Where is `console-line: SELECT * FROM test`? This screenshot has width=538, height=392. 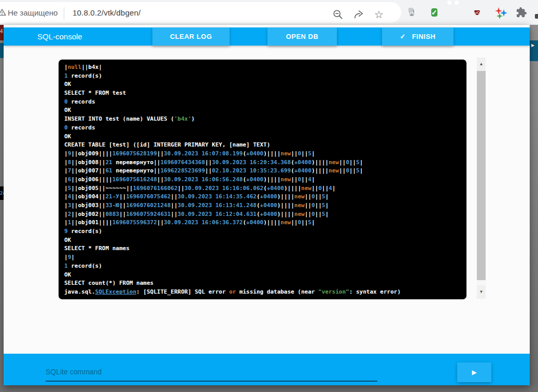 console-line: SELECT * FROM test is located at coordinates (265, 94).